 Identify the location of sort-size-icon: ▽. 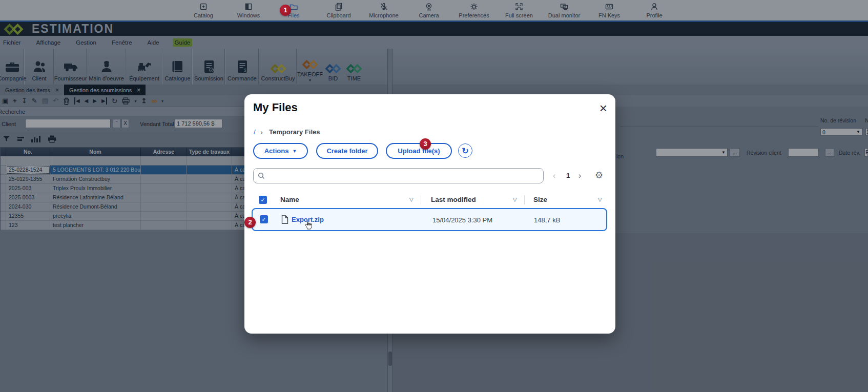
(600, 200).